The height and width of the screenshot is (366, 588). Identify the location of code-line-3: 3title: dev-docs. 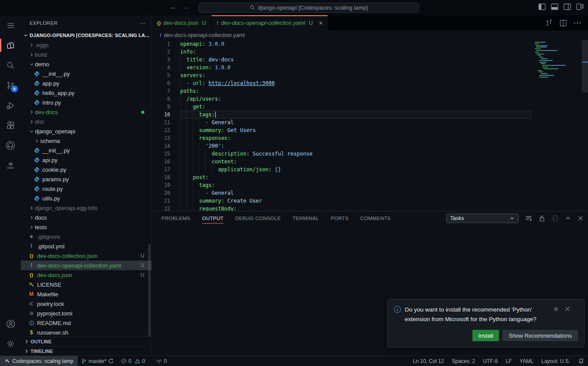
(370, 60).